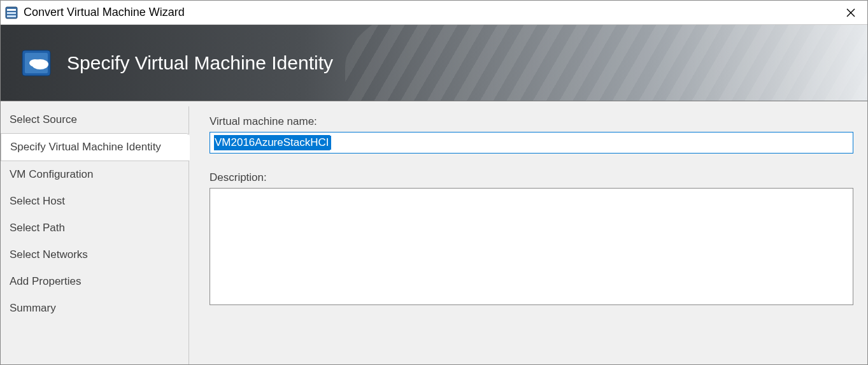  Describe the element at coordinates (95, 308) in the screenshot. I see `sidebar-item-summary: Summary` at that location.